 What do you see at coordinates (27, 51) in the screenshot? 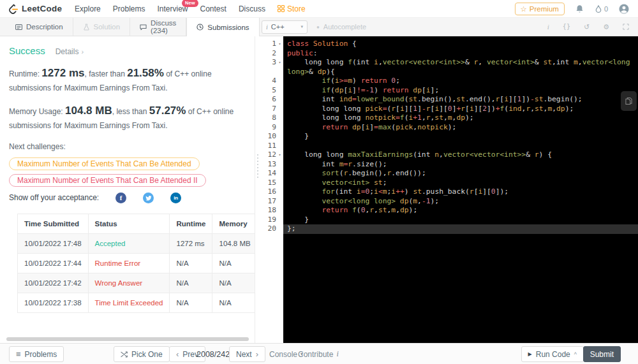
I see `submission-status: Success` at bounding box center [27, 51].